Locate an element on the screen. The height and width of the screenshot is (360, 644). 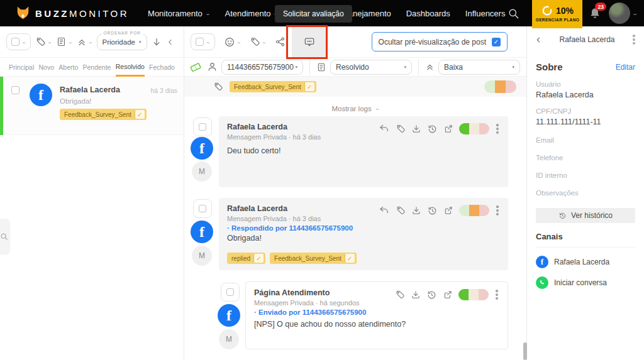
ticket-icon is located at coordinates (196, 67).